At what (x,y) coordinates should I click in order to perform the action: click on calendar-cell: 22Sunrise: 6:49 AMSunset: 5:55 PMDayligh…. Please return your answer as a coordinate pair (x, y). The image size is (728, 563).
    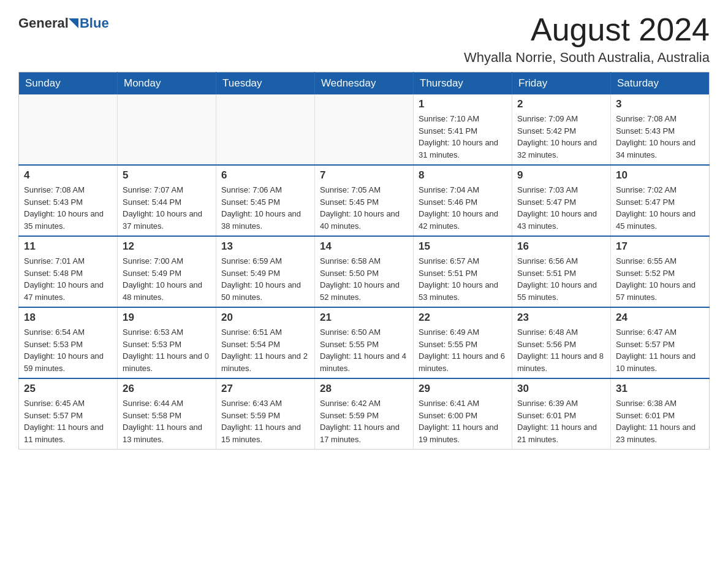
    Looking at the image, I should click on (463, 343).